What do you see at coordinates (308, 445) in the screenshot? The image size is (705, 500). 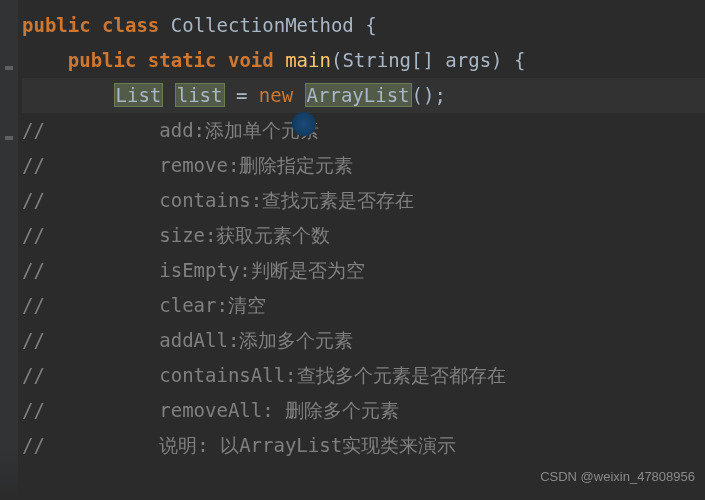 I see `comment-text: 说明: 以ArrayList实现类来演示` at bounding box center [308, 445].